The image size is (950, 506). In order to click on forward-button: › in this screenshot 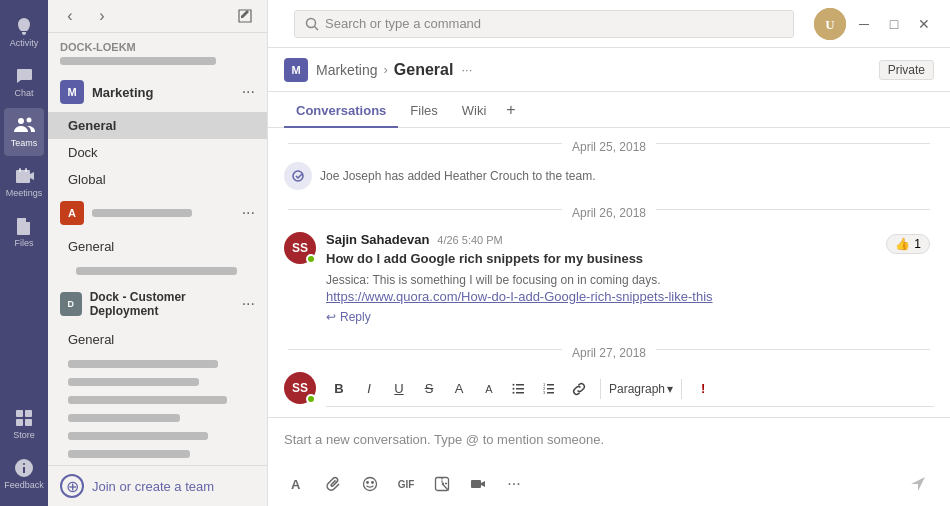, I will do `click(102, 16)`.